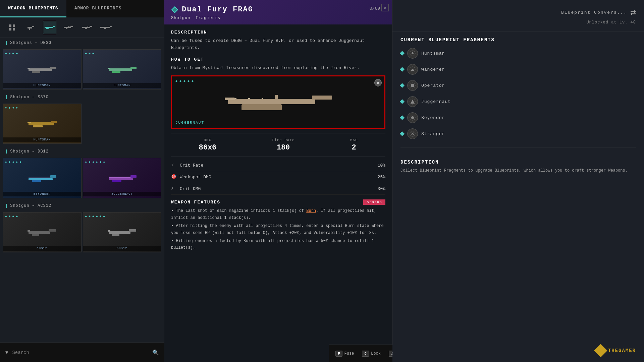 This screenshot has width=644, height=362. What do you see at coordinates (82, 152) in the screenshot?
I see `section-header-db12: Shotgun – DB12` at bounding box center [82, 152].